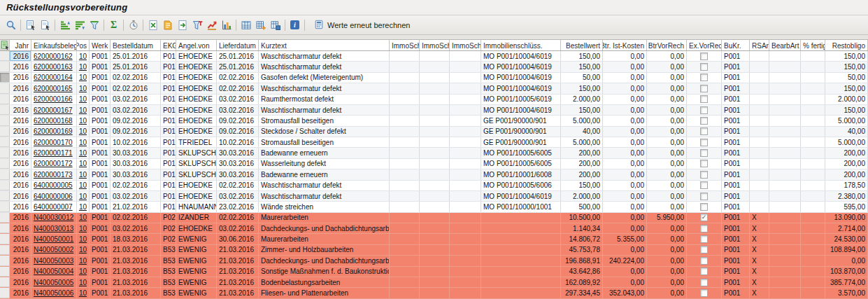 This screenshot has width=868, height=299. What do you see at coordinates (704, 218) in the screenshot?
I see `cell-ex-vorrech: ✓` at bounding box center [704, 218].